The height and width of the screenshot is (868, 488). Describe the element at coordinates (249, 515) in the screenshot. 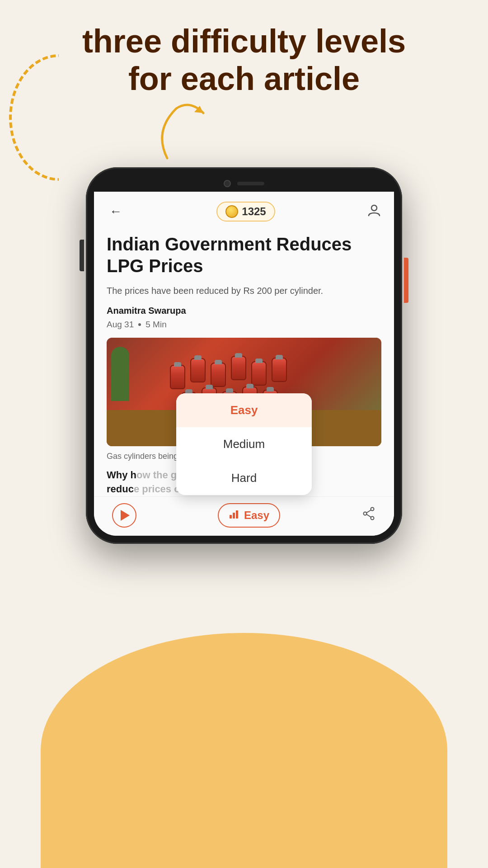

I see `difficulty-selector-button: Easy` at that location.